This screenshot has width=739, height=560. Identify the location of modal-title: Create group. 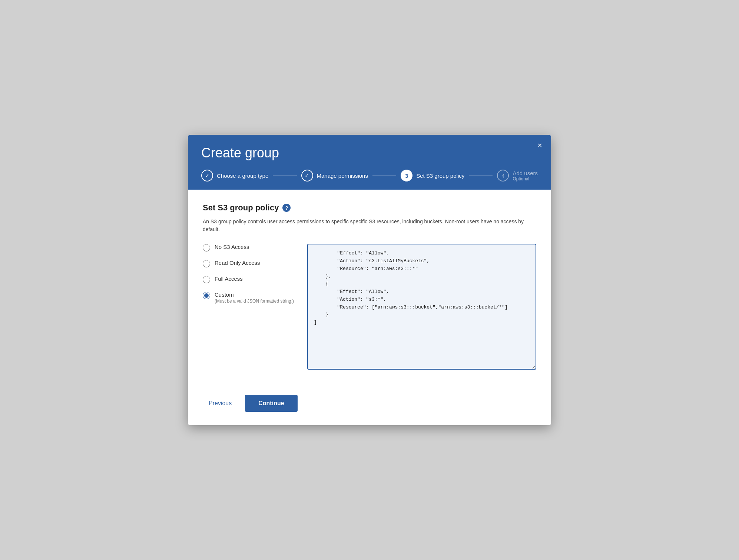
(370, 153).